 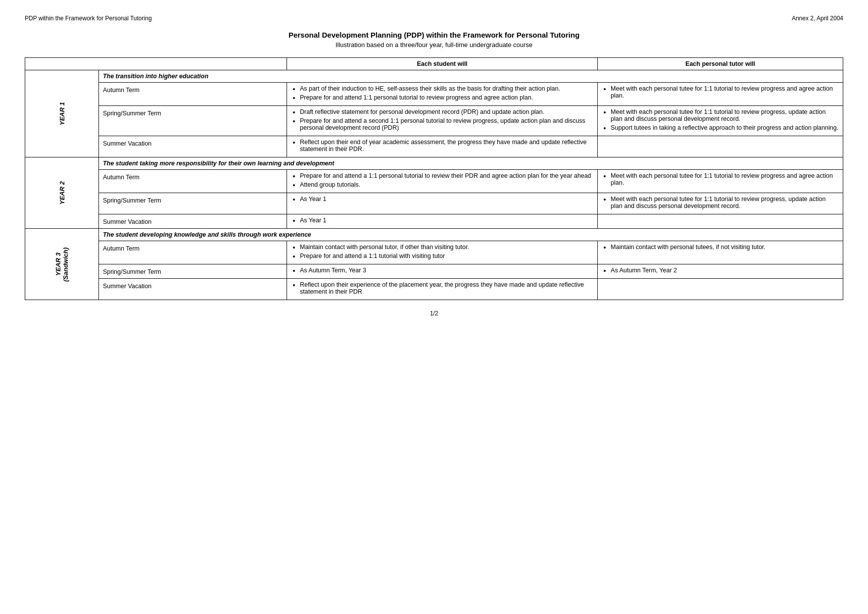 What do you see at coordinates (724, 270) in the screenshot?
I see `list-item: As Autumn Term, Year 2` at bounding box center [724, 270].